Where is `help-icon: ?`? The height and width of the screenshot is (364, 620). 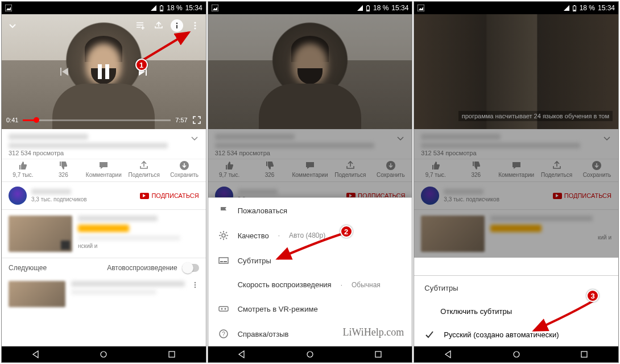 help-icon: ? is located at coordinates (224, 334).